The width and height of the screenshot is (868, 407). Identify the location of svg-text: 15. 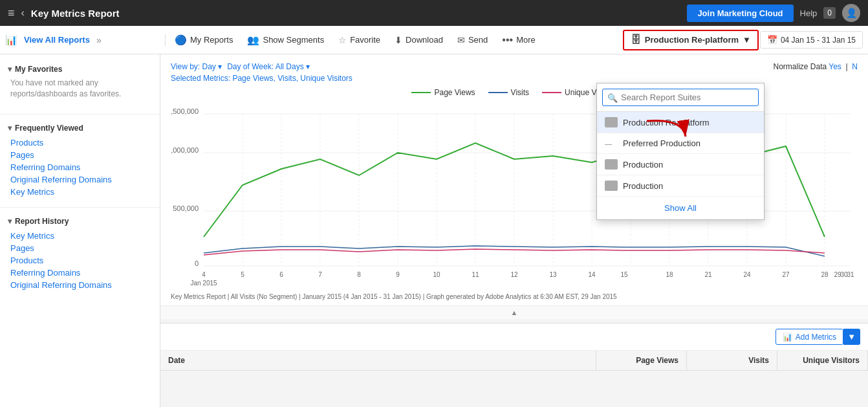
(624, 274).